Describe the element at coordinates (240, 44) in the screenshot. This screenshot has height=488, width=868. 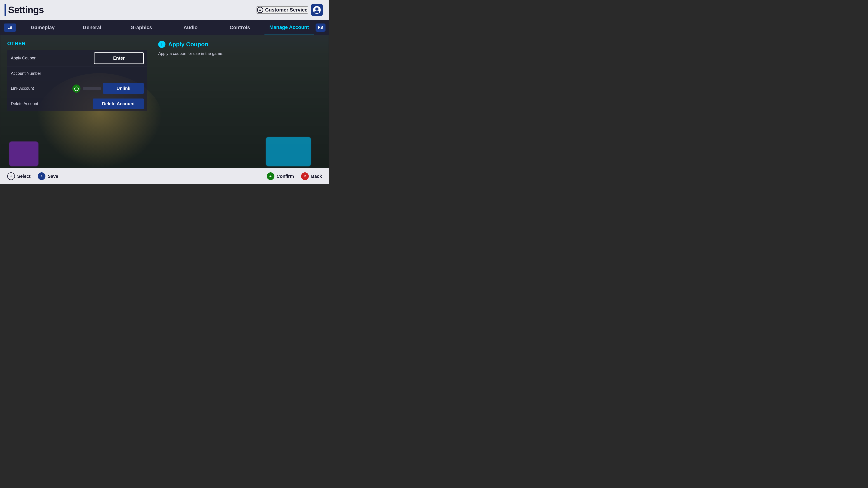
I see `info-title-area: i Apply Coupon` at that location.